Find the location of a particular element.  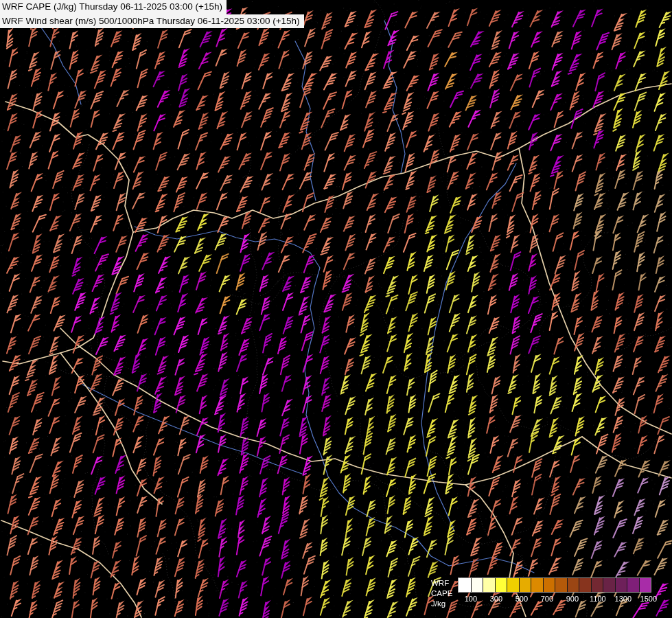

legend-tick-label: 900 is located at coordinates (572, 599).